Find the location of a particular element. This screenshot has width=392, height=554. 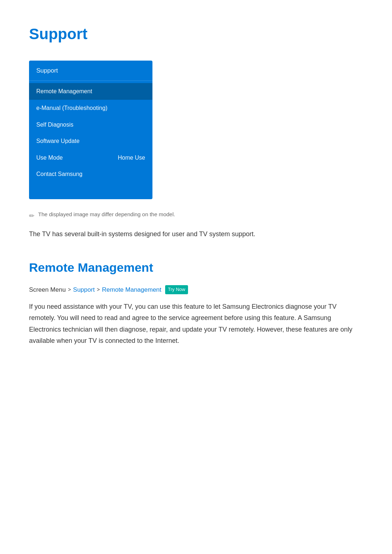

menu-item-value: Home Use is located at coordinates (131, 158).